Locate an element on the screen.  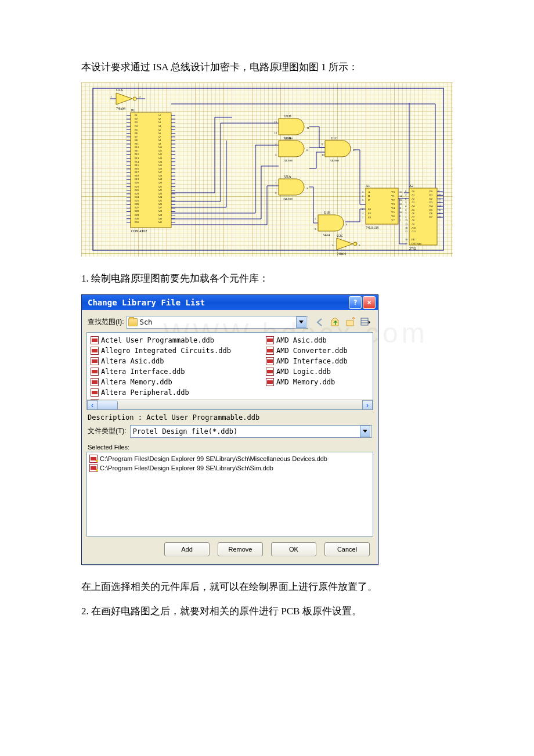
filetype-value: Protel Design file(*.ddb) is located at coordinates (246, 431).